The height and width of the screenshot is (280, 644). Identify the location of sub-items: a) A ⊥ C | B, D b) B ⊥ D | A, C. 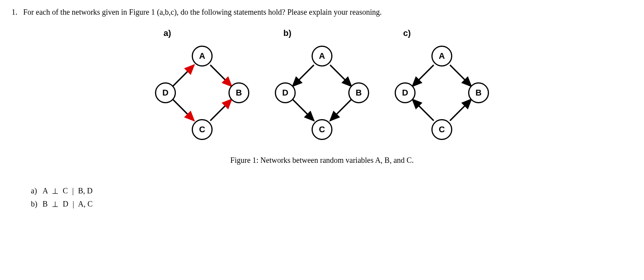
(332, 197).